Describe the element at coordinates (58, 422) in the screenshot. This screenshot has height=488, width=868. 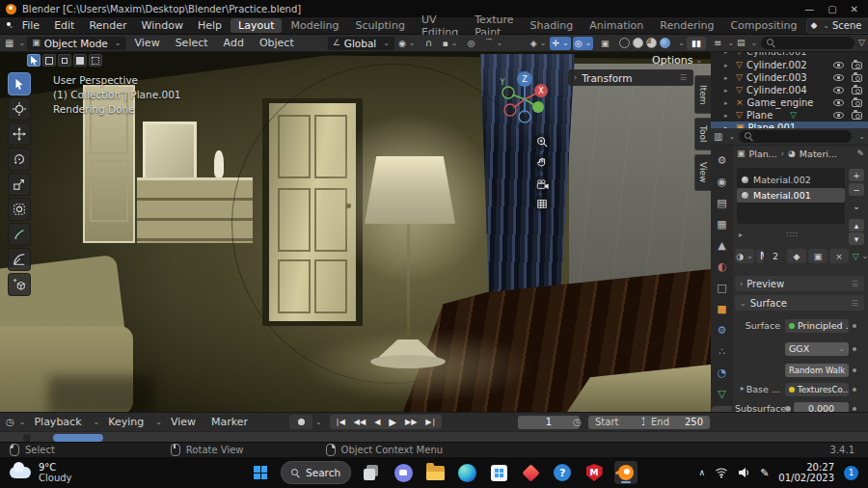
I see `playback-menu: Playback` at that location.